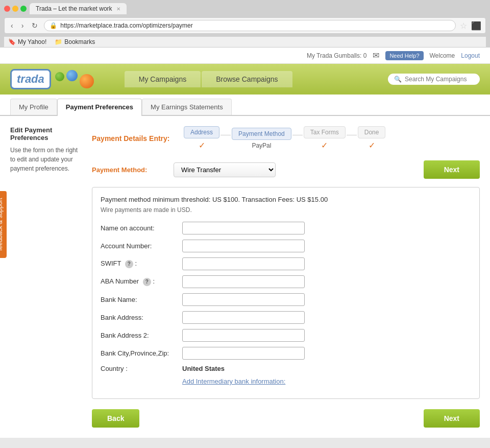  Describe the element at coordinates (261, 134) in the screenshot. I see `step-payment-method-label: Payment Method` at that location.